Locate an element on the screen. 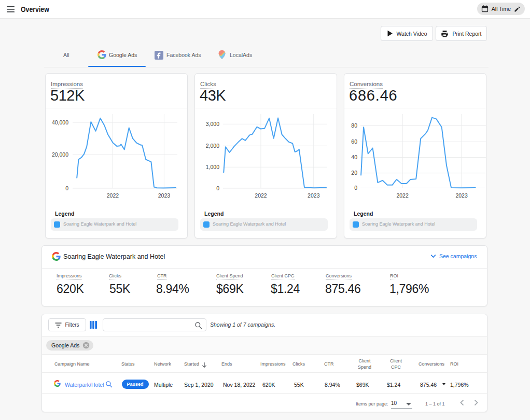  svg-text: 3,000 is located at coordinates (213, 124).